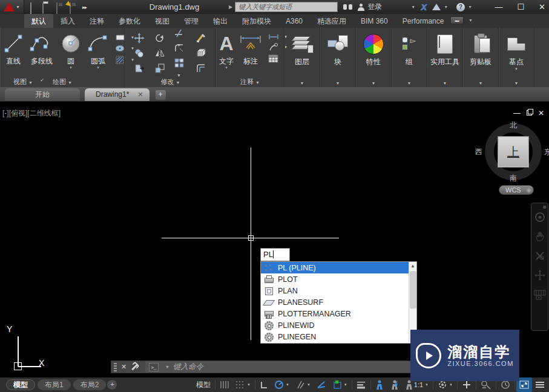 This screenshot has height=392, width=549. I want to click on command-input-area: >_ ▼ 键入命令, so click(278, 367).